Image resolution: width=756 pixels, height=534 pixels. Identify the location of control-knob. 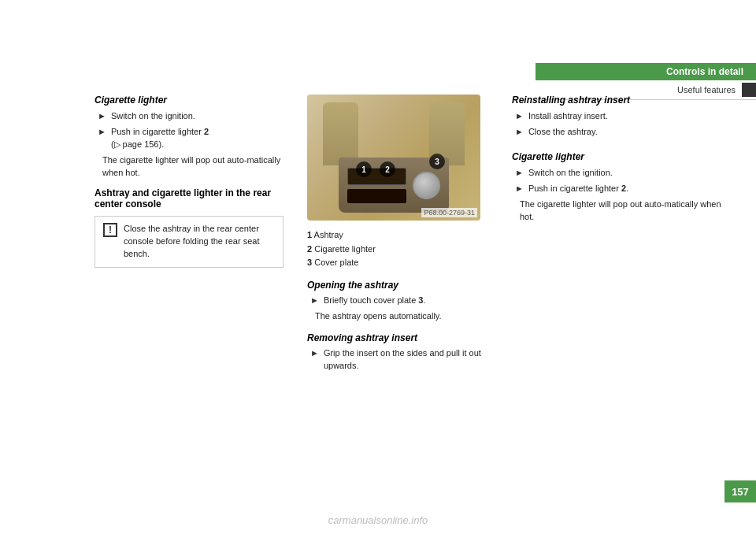
(427, 186).